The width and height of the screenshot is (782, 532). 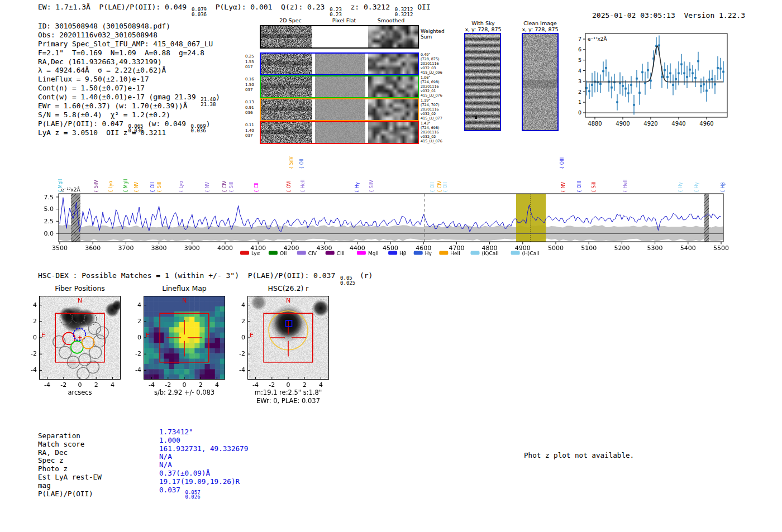 I want to click on text-segment: 0.37(±0.09)Å, so click(x=184, y=473).